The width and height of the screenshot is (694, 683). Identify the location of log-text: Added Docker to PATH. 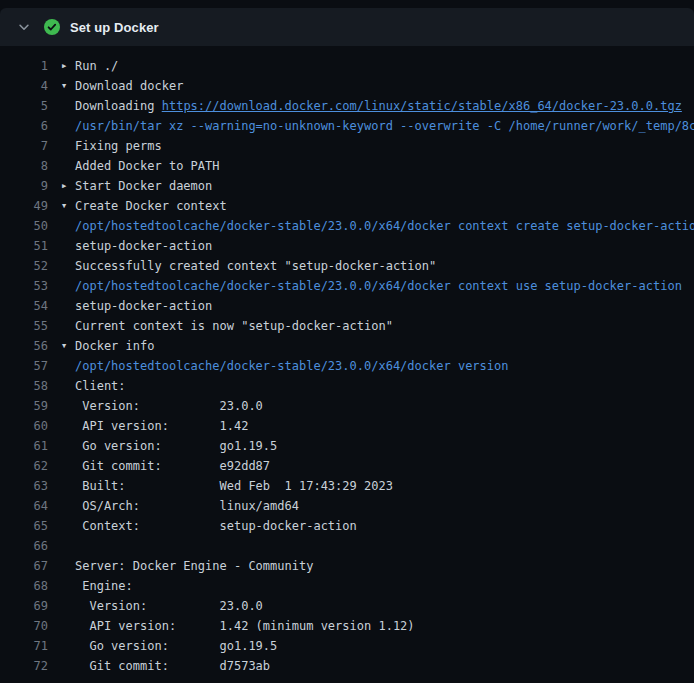
(148, 166).